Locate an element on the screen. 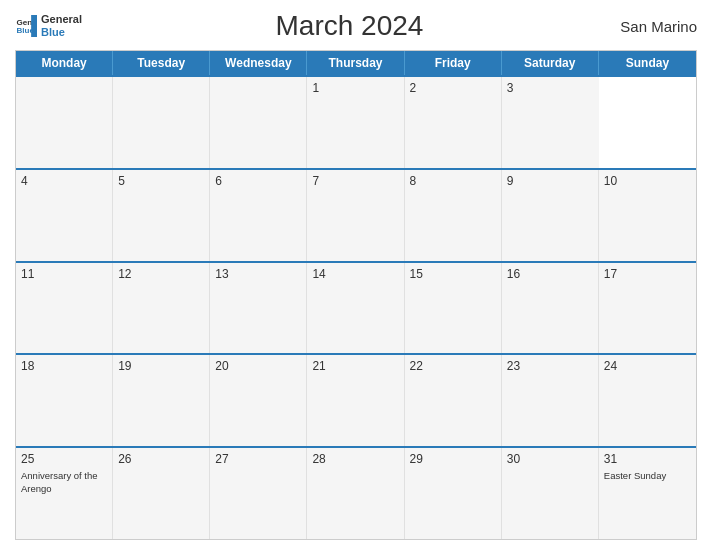  cell-mar-1: 1 is located at coordinates (356, 122).